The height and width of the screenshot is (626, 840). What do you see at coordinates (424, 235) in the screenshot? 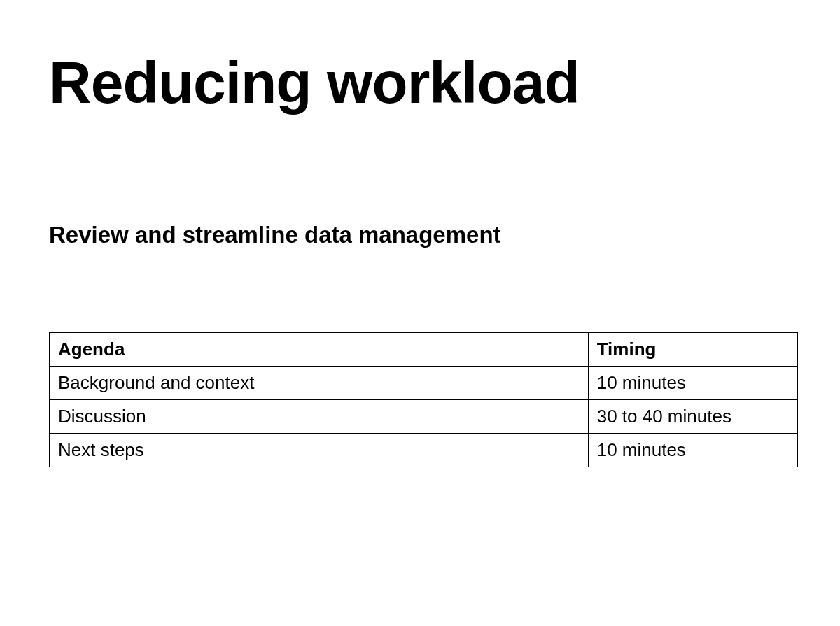
I see `page-subtitle: Review and streamline data management` at bounding box center [424, 235].